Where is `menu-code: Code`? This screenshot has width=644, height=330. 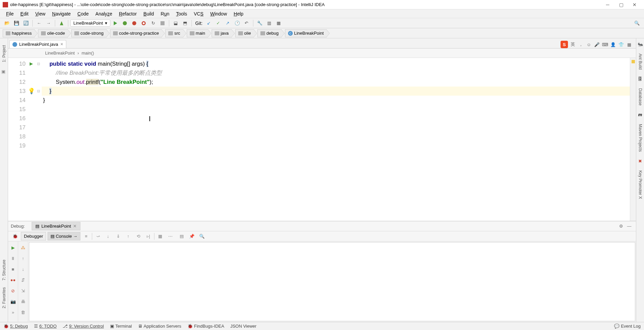
menu-code: Code is located at coordinates (83, 14).